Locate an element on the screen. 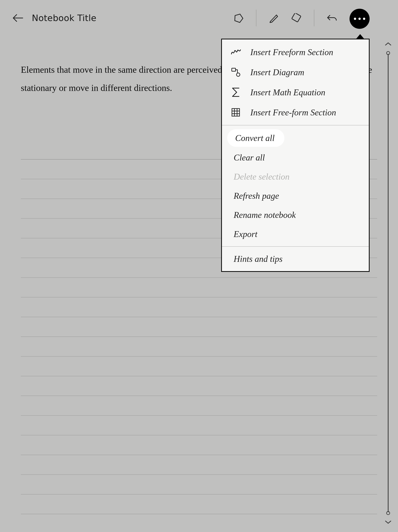 Image resolution: width=398 pixels, height=532 pixels. scrollbar is located at coordinates (388, 283).